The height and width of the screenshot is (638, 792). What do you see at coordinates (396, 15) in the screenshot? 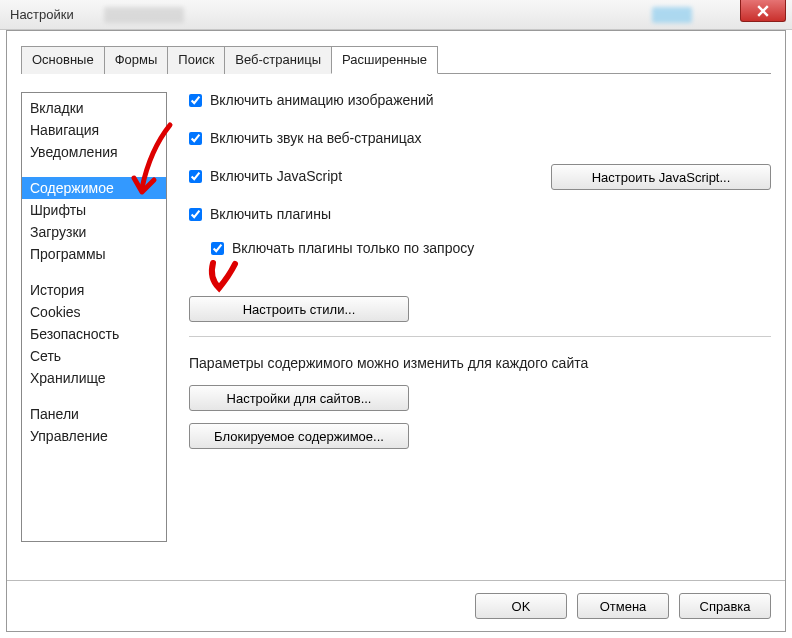
I see `titlebar: Настройки` at bounding box center [396, 15].